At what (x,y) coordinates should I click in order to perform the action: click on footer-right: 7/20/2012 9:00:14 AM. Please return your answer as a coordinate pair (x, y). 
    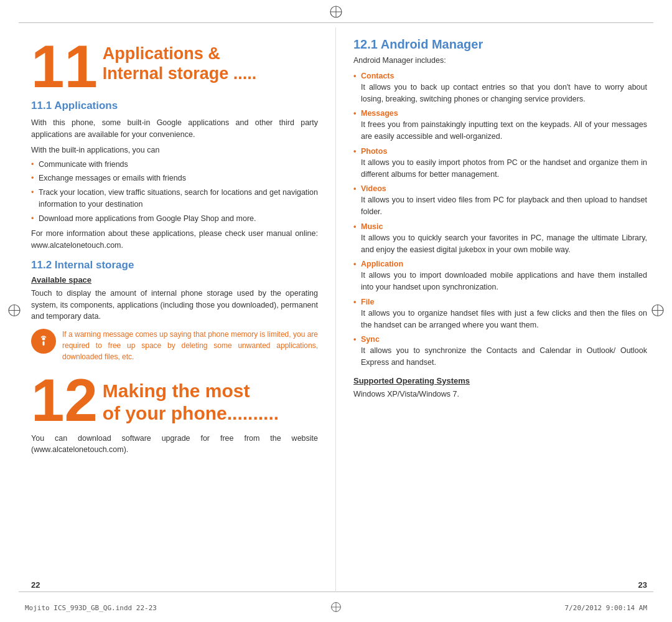
    Looking at the image, I should click on (494, 608).